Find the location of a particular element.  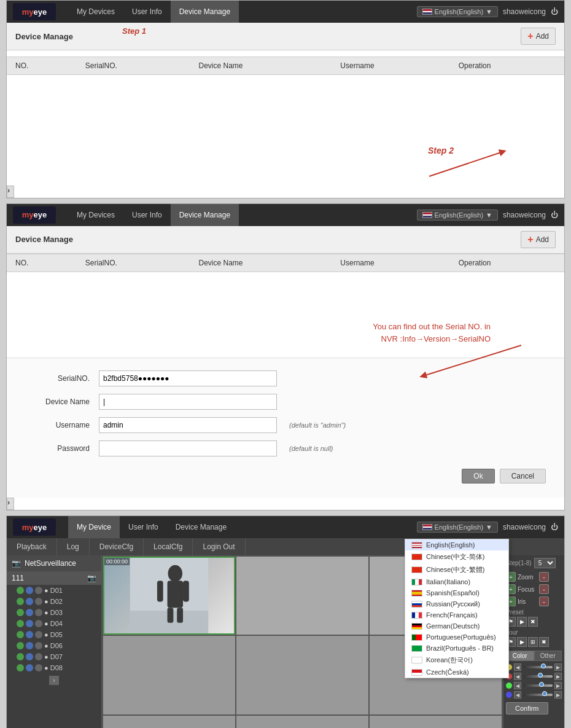

logout-icon-3: ⏻ is located at coordinates (554, 527).